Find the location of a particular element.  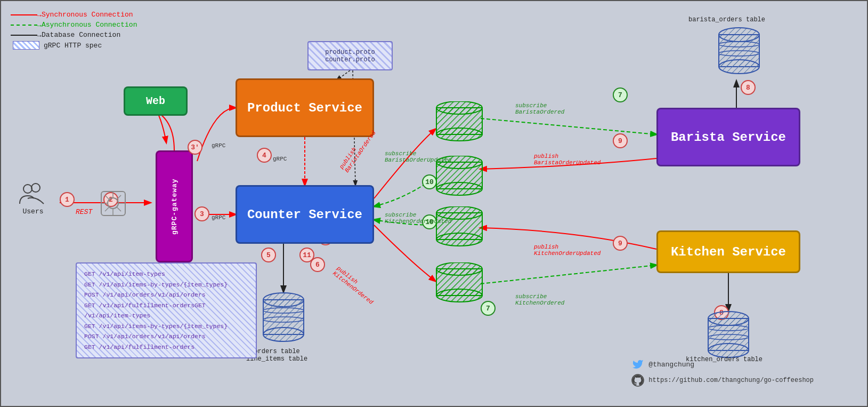

subscribe-barista-order-updated-label: subscribeBaristaOrderUpdated is located at coordinates (418, 157).